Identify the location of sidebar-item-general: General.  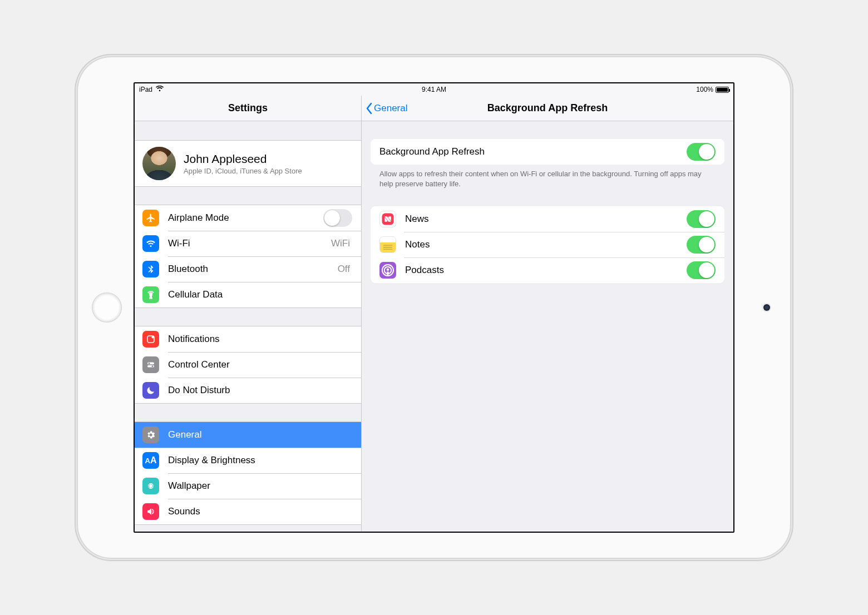
(248, 435).